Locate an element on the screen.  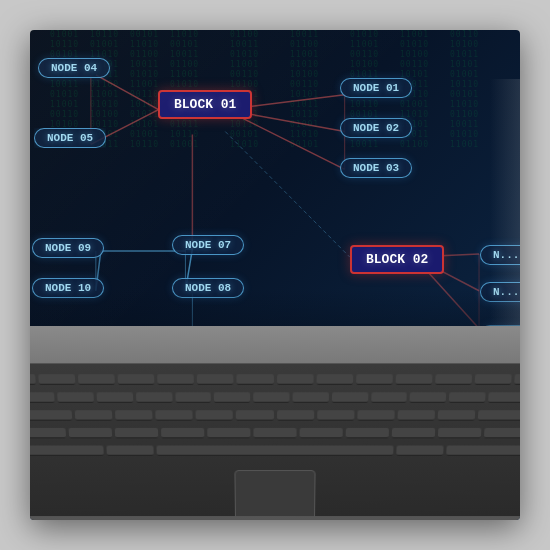
block01-label: BLOCK 01 is located at coordinates (205, 104).